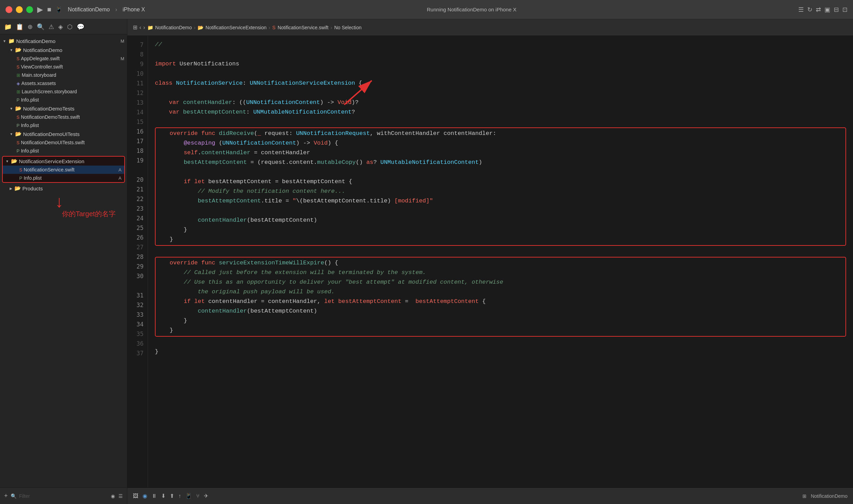  What do you see at coordinates (11, 189) in the screenshot?
I see `expand-triangle-collapsed: ▶` at bounding box center [11, 189].